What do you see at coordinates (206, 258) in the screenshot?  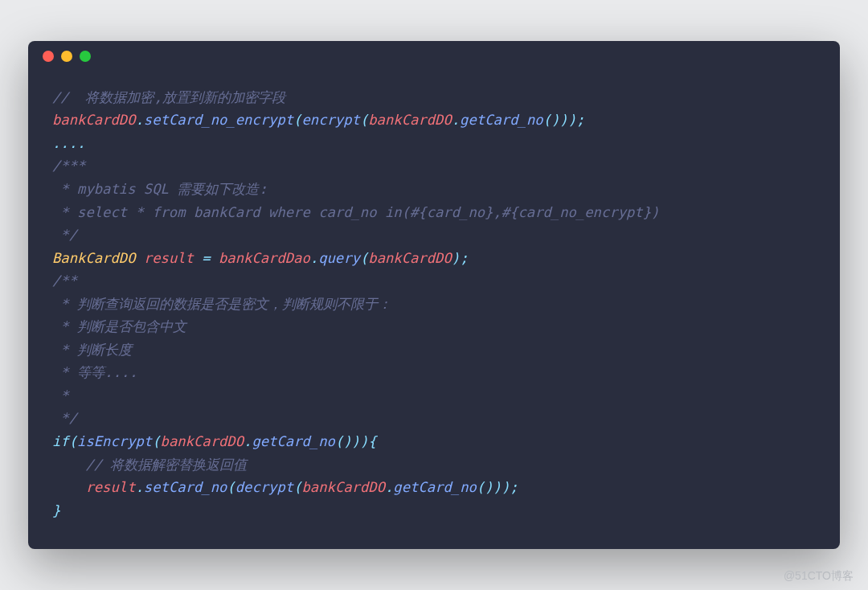 I see `punct: =` at bounding box center [206, 258].